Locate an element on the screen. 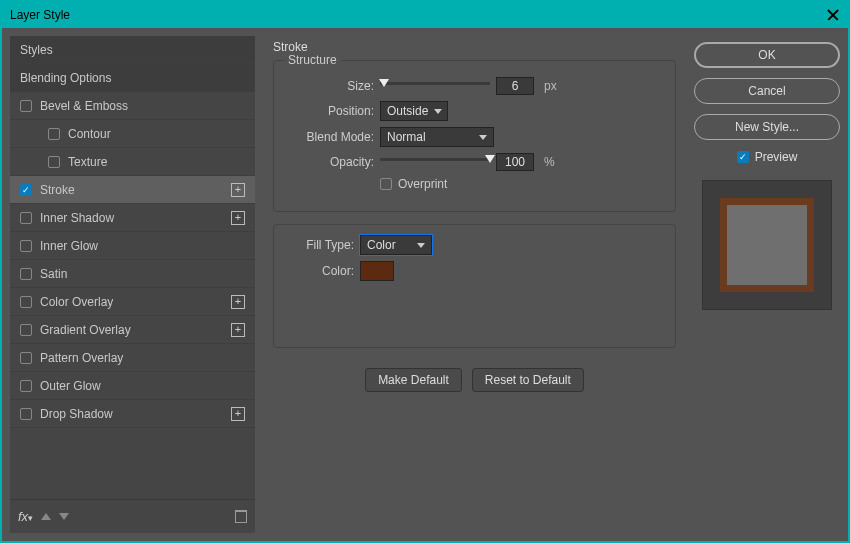 This screenshot has width=850, height=543. sidebar-item-styles: Styles is located at coordinates (132, 50).